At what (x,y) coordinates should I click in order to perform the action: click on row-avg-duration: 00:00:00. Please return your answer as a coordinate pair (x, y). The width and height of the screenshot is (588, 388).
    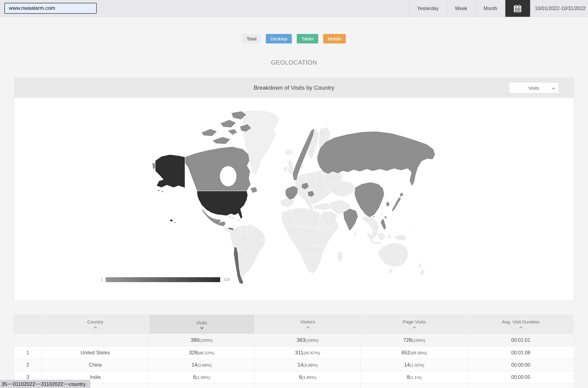
    Looking at the image, I should click on (521, 365).